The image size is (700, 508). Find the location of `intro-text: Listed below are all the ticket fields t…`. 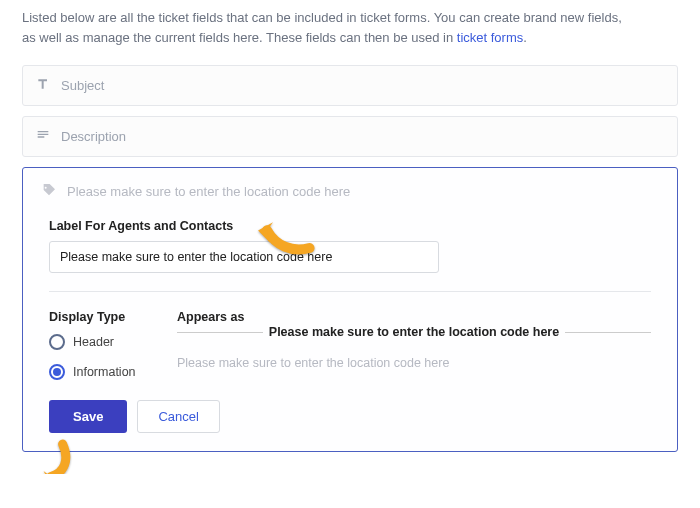

intro-text: Listed below are all the ticket fields t… is located at coordinates (350, 28).